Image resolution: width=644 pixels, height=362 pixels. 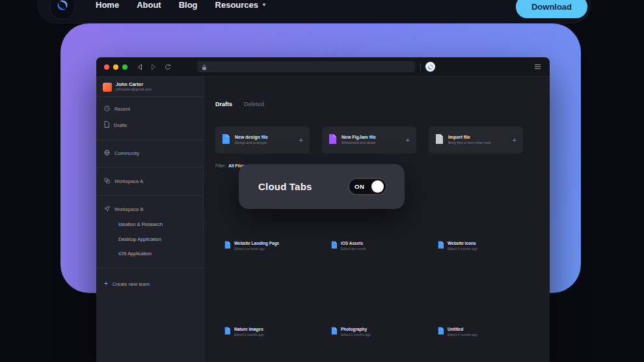 I want to click on sidebar-item-label: Workspace A, so click(x=129, y=181).